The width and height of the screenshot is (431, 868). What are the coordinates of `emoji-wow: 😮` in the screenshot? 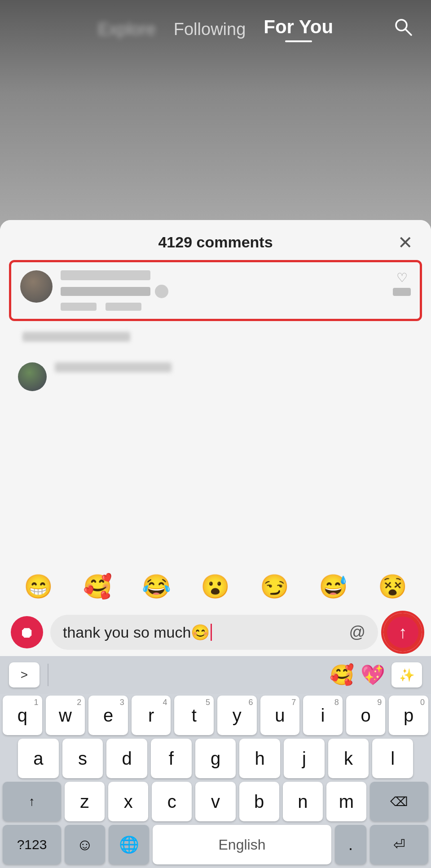 It's located at (216, 586).